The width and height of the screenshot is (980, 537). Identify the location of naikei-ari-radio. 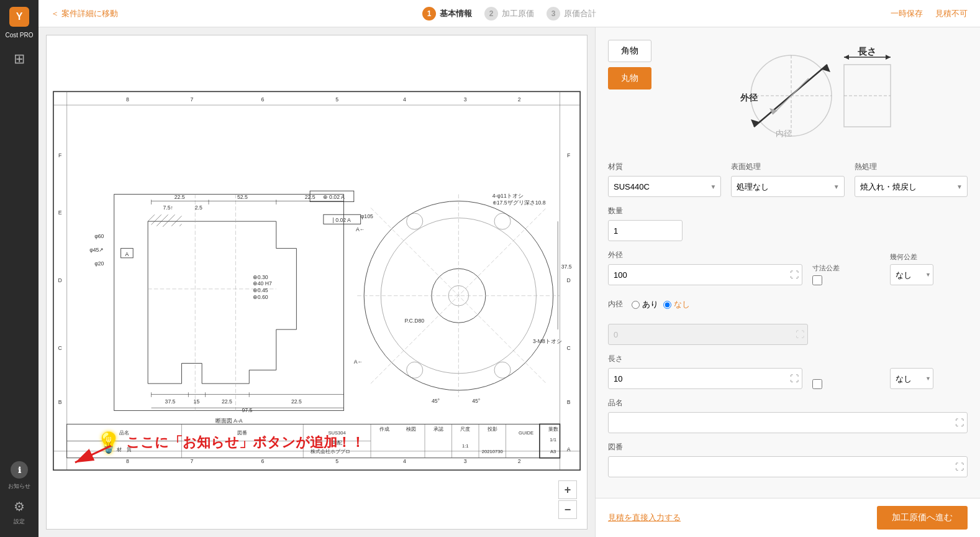
(636, 305).